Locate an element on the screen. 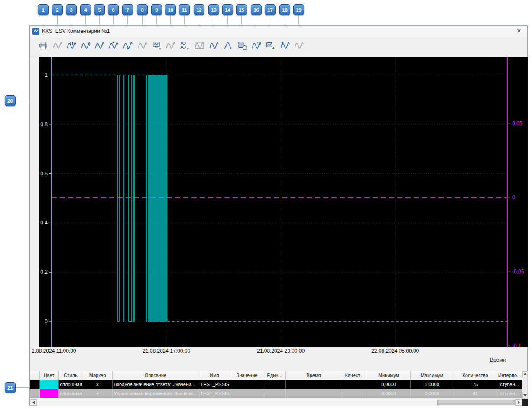 This screenshot has width=532, height=409. toolbar-button-expand-time is located at coordinates (100, 46).